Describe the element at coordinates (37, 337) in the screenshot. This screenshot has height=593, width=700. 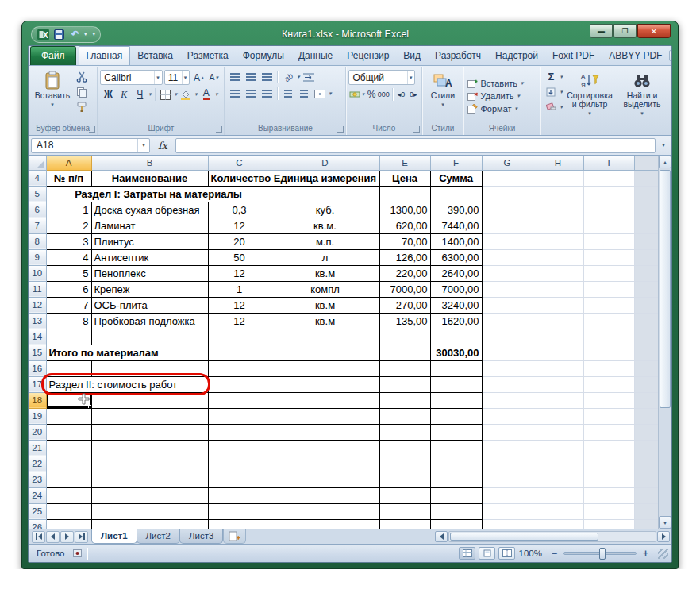
I see `row-header-14: 14` at that location.